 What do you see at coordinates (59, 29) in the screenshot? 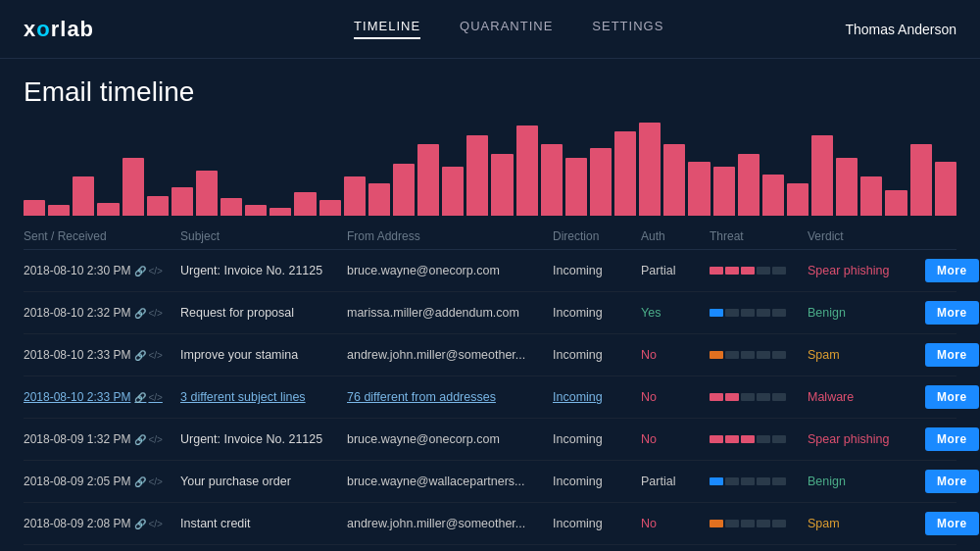
I see `logo: xorlab` at bounding box center [59, 29].